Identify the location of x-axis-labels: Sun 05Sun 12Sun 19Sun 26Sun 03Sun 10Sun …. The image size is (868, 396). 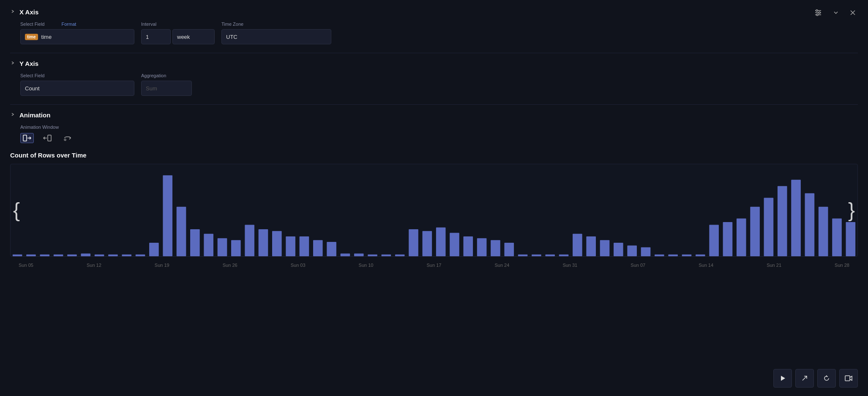
(434, 264).